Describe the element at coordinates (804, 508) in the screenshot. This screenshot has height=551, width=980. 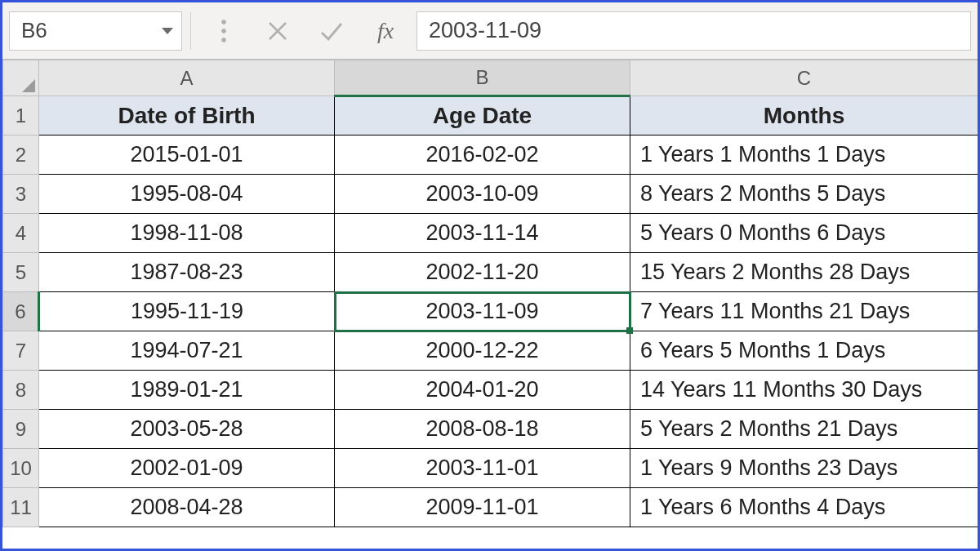
I see `cell-C11: 1 Years 6 Months 4 Days` at that location.